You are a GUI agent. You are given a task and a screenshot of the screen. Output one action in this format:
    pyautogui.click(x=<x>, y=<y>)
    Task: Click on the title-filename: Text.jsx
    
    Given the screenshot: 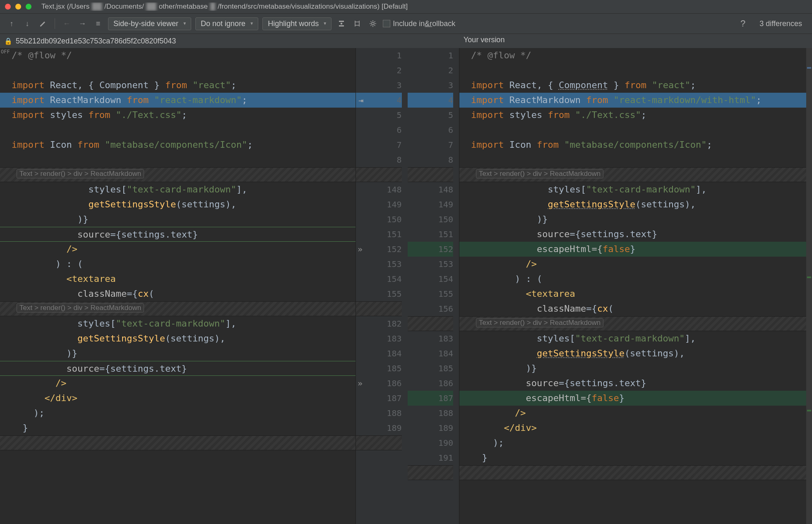 What is the action you would take?
    pyautogui.click(x=53, y=7)
    